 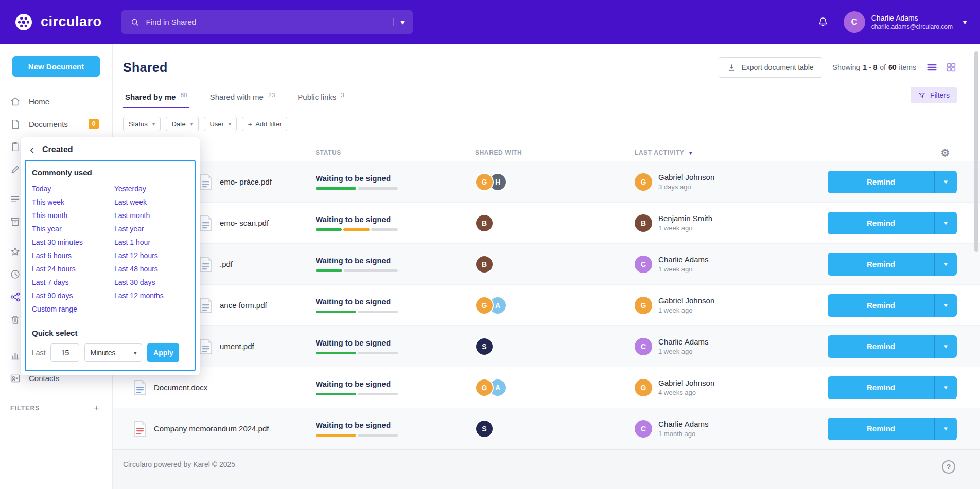 I want to click on table-row: .pdf Waiting to be signed B C Charlie Ad…, so click(x=547, y=264).